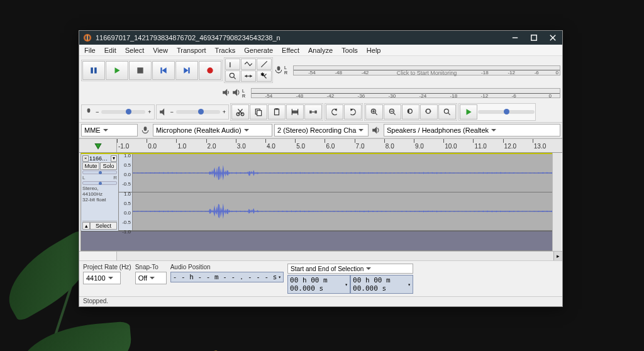 The height and width of the screenshot is (351, 644). What do you see at coordinates (340, 192) in the screenshot?
I see `waveform-area: 1.00.50.0-0.5-1.0 1.00.50.0-0.5-1.0` at bounding box center [340, 192].